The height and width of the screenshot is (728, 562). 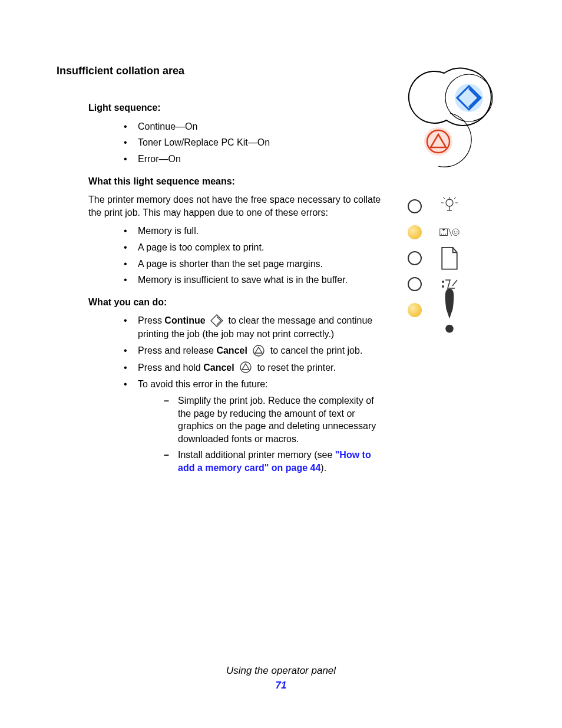 What do you see at coordinates (185, 321) in the screenshot?
I see `continue-label: Continue` at bounding box center [185, 321].